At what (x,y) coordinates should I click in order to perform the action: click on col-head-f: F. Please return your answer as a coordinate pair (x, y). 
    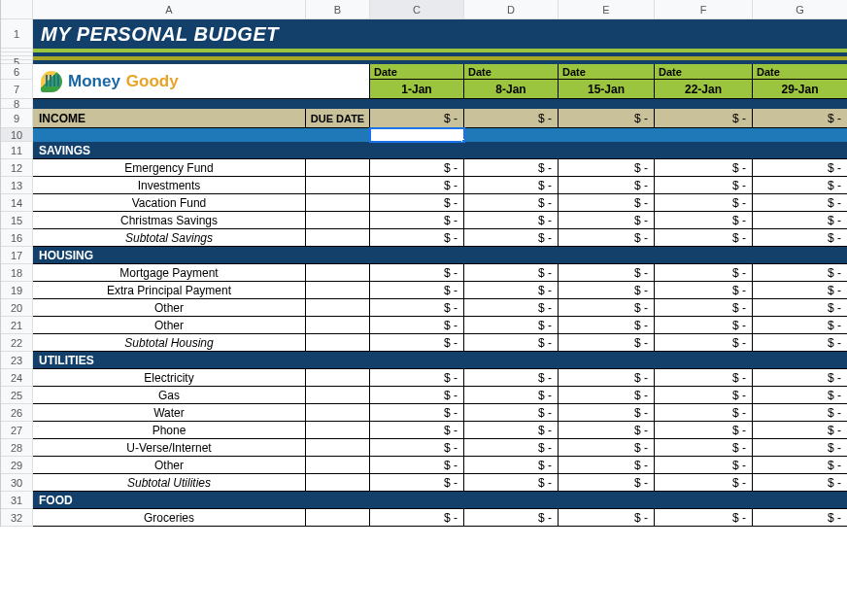
    Looking at the image, I should click on (703, 10).